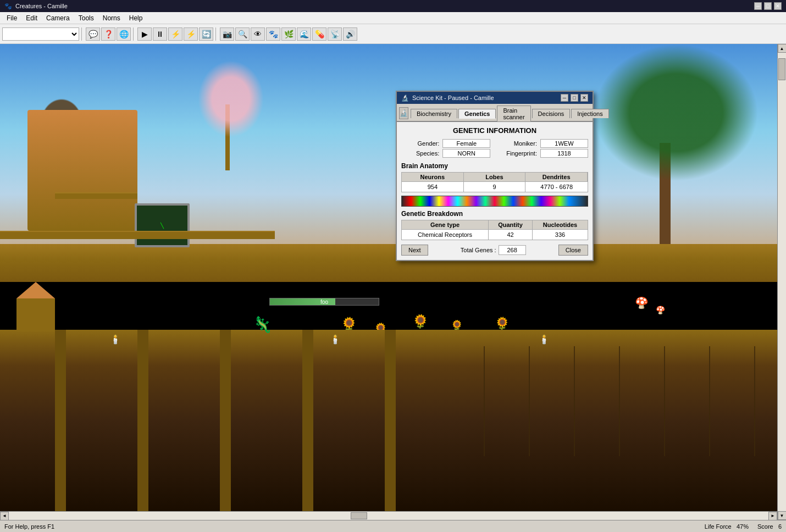 The image size is (786, 532). I want to click on plant-button: 🌿, so click(289, 34).